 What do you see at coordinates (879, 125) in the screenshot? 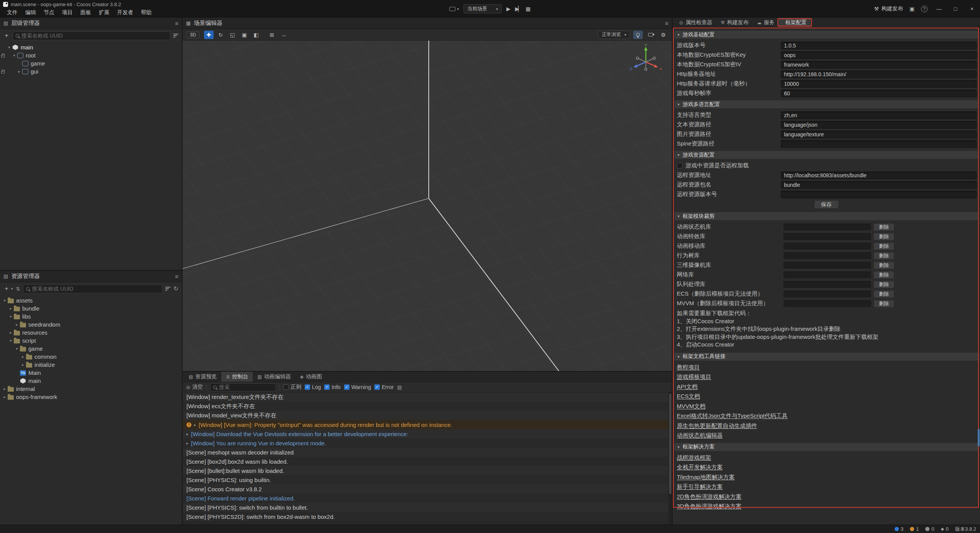
I see `property-input: language/json` at bounding box center [879, 125].